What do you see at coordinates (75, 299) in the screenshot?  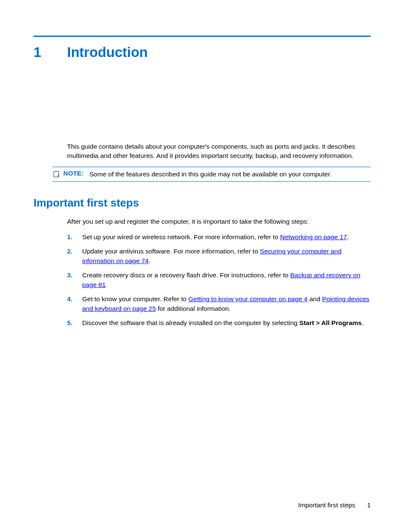 I see `list-number: 4.` at bounding box center [75, 299].